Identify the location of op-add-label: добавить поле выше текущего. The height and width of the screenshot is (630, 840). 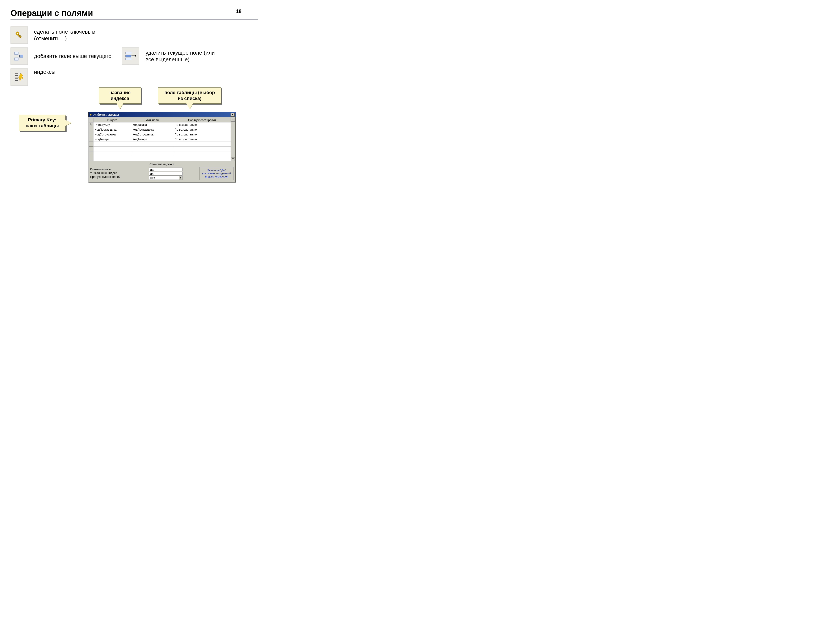
(73, 56).